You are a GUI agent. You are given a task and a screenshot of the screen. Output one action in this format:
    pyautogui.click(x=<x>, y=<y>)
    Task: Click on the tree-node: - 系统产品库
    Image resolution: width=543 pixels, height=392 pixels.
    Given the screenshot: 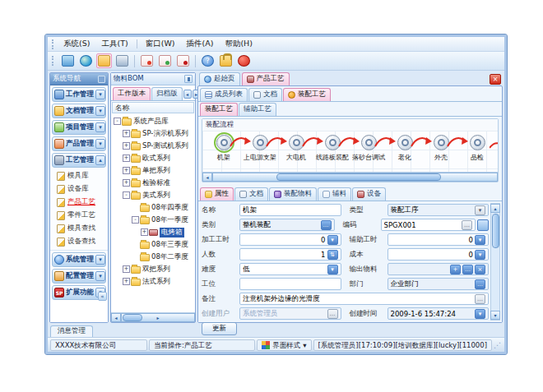 What is the action you would take?
    pyautogui.click(x=153, y=122)
    